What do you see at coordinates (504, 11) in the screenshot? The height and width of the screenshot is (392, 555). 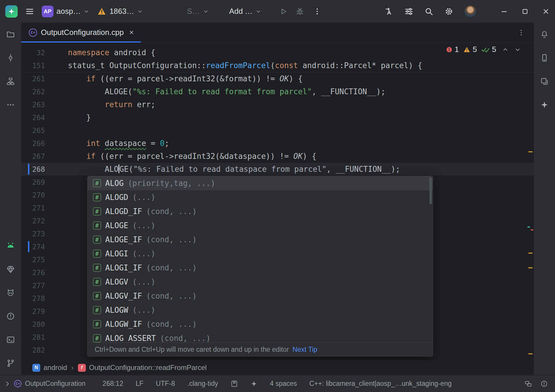 I see `minimize-icon` at bounding box center [504, 11].